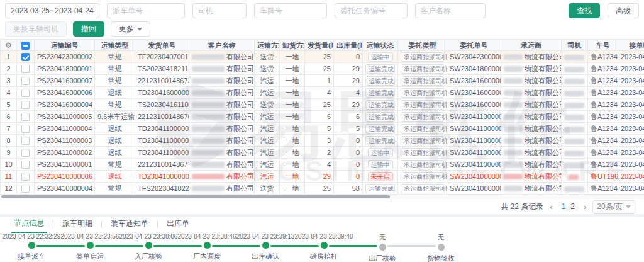 The image size is (644, 262). What do you see at coordinates (423, 69) in the screenshot?
I see `consign-type-badge: 承运商指派司机` at bounding box center [423, 69].